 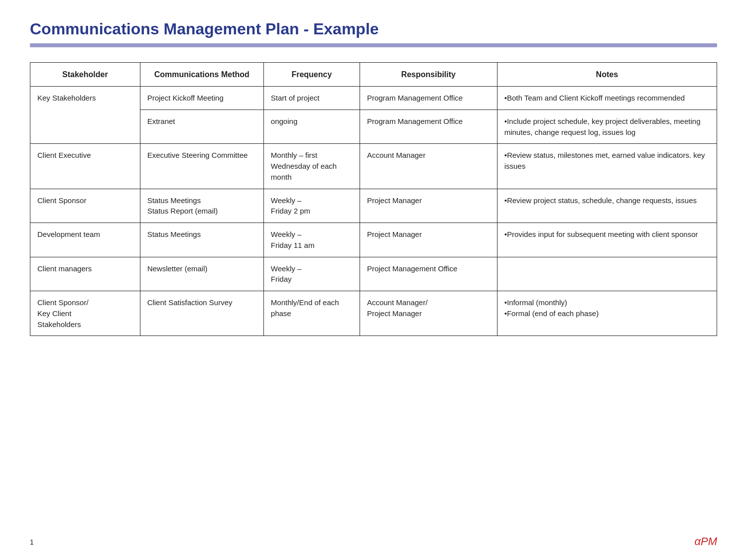 What do you see at coordinates (312, 240) in the screenshot?
I see `cell-frequency: Weekly – Friday 11 am` at bounding box center [312, 240].